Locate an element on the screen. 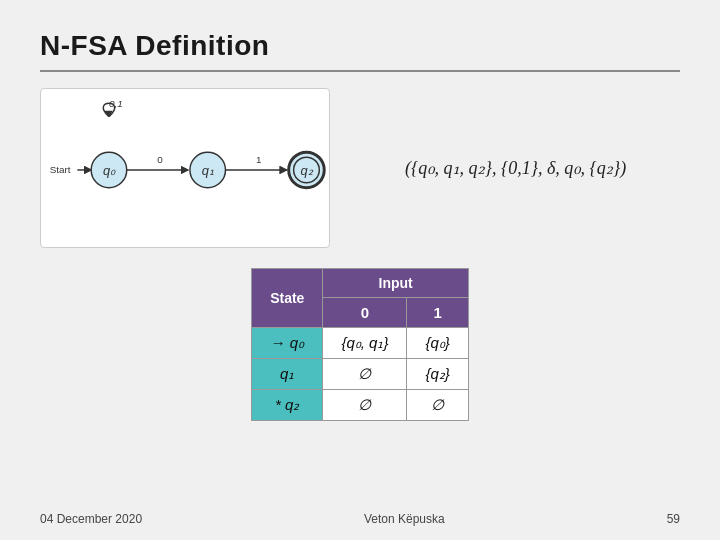  data-cell-0: {q₀, q₁} is located at coordinates (365, 344).